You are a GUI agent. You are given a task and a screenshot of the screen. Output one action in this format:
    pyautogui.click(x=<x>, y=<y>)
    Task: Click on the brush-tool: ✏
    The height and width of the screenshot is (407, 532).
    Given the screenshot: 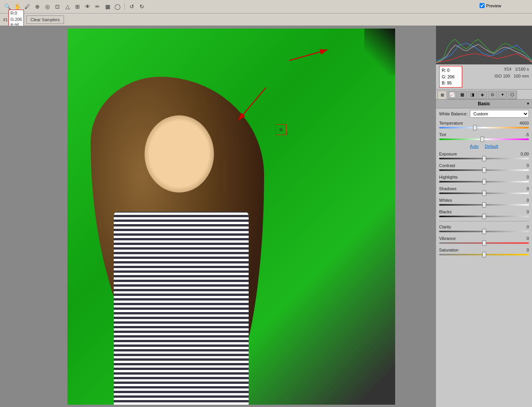 What is the action you would take?
    pyautogui.click(x=98, y=7)
    